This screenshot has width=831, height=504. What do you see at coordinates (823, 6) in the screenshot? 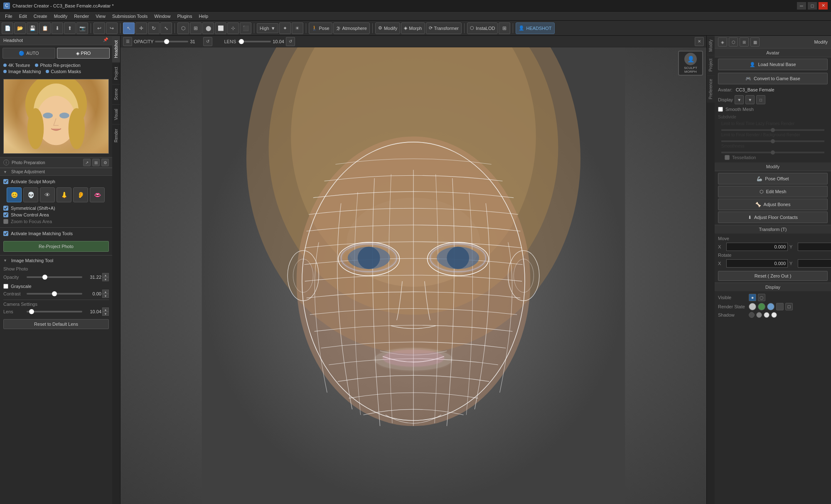
I see `close-button: ✕` at bounding box center [823, 6].